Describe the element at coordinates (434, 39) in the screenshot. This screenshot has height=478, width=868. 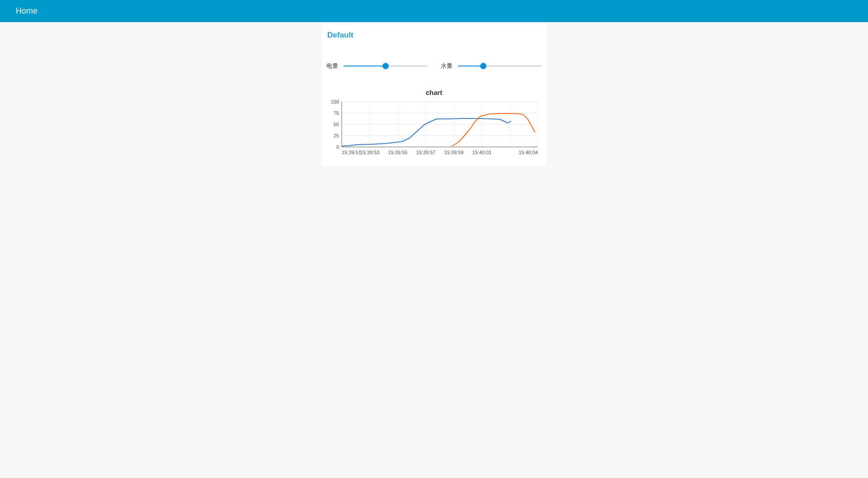
I see `segment-default: Default` at that location.